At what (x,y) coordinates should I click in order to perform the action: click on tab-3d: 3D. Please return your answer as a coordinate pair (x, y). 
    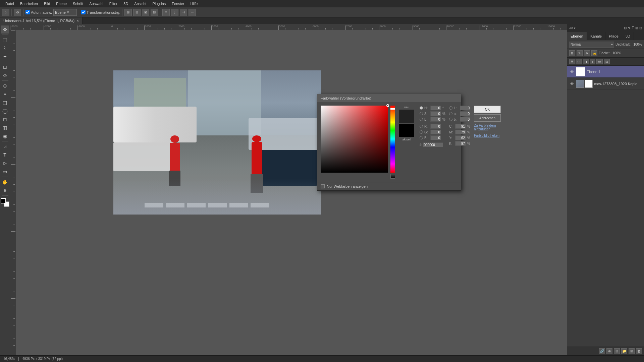
    Looking at the image, I should click on (628, 36).